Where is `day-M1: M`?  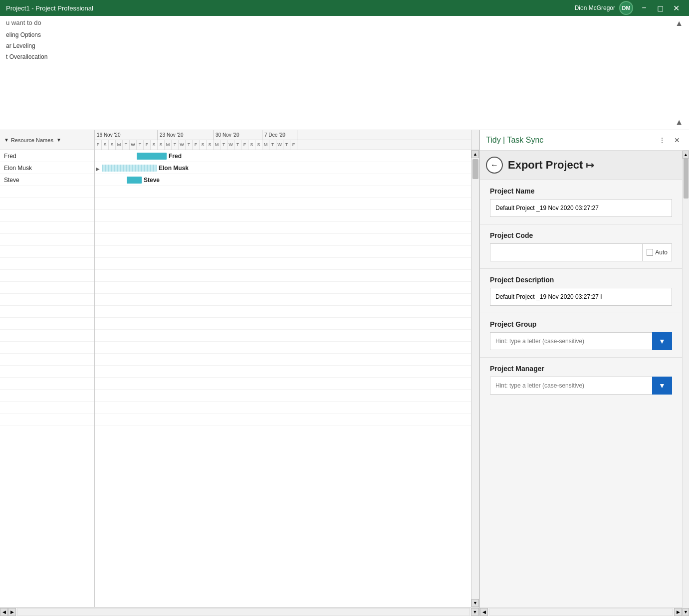 day-M1: M is located at coordinates (119, 145).